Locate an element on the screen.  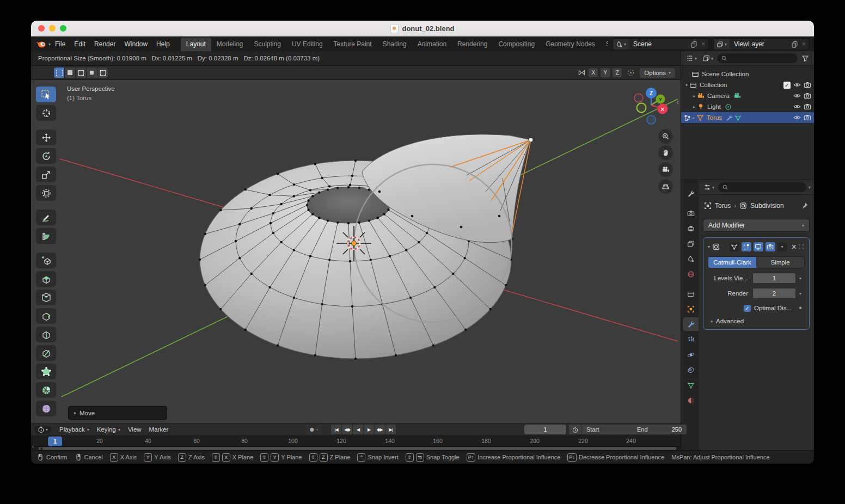
breadcrumb-object: Torus is located at coordinates (723, 206).